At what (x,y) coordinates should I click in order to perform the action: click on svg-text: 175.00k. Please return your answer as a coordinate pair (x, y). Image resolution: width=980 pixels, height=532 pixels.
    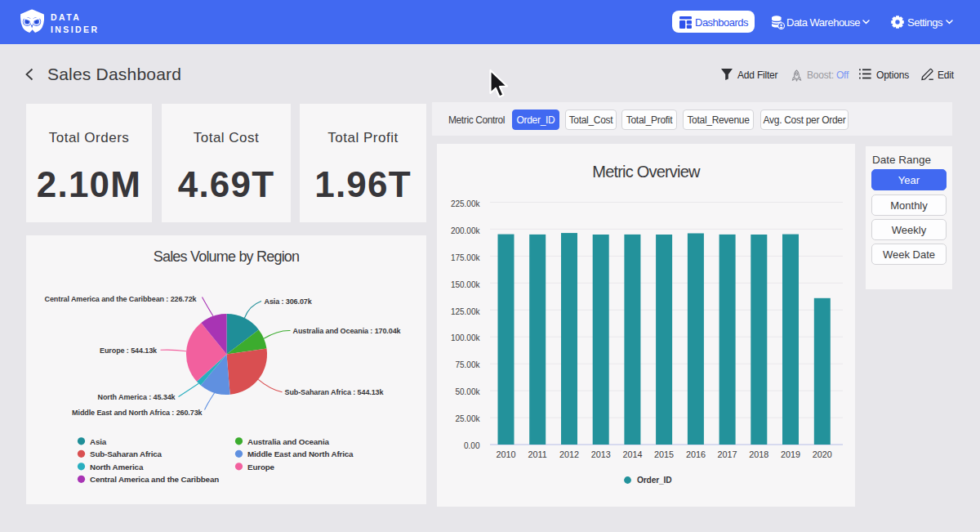
    Looking at the image, I should click on (466, 258).